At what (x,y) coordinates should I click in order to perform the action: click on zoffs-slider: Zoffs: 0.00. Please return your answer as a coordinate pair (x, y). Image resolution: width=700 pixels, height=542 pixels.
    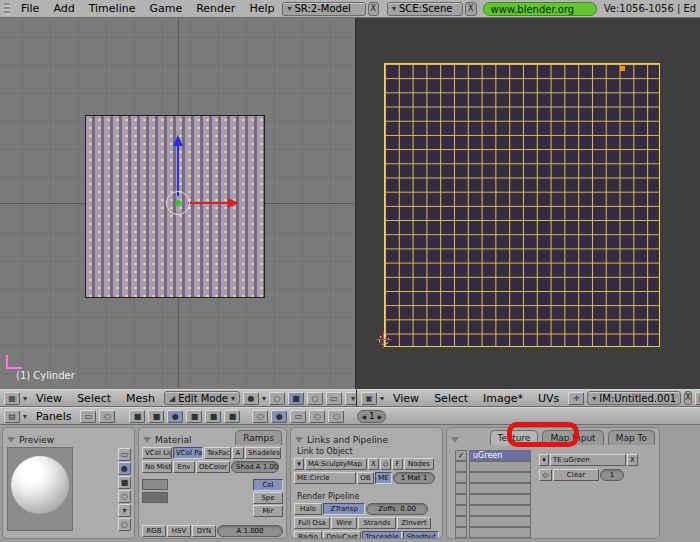
    Looking at the image, I should click on (397, 509).